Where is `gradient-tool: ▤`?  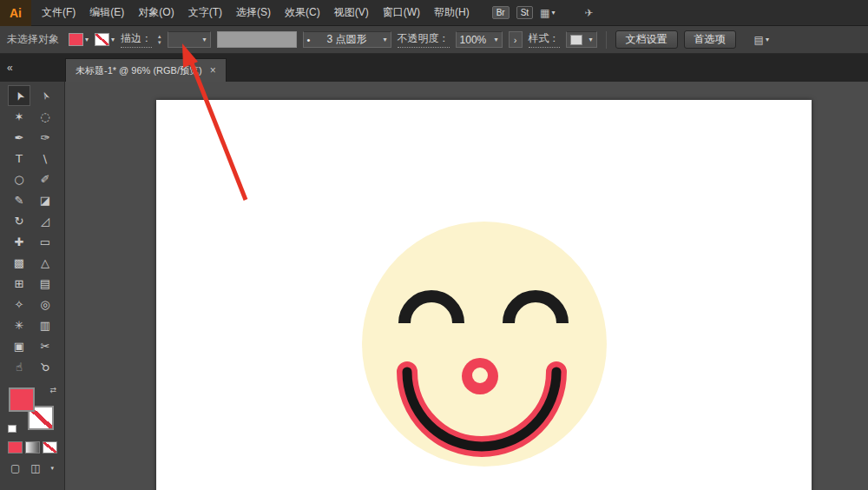
gradient-tool: ▤ is located at coordinates (45, 283).